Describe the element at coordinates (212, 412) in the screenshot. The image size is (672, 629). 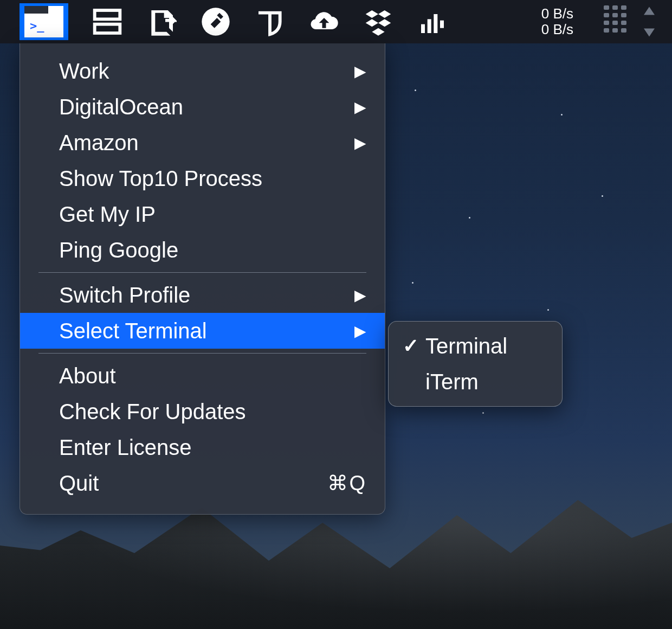
I see `menu-item-label: Check For Updates` at that location.